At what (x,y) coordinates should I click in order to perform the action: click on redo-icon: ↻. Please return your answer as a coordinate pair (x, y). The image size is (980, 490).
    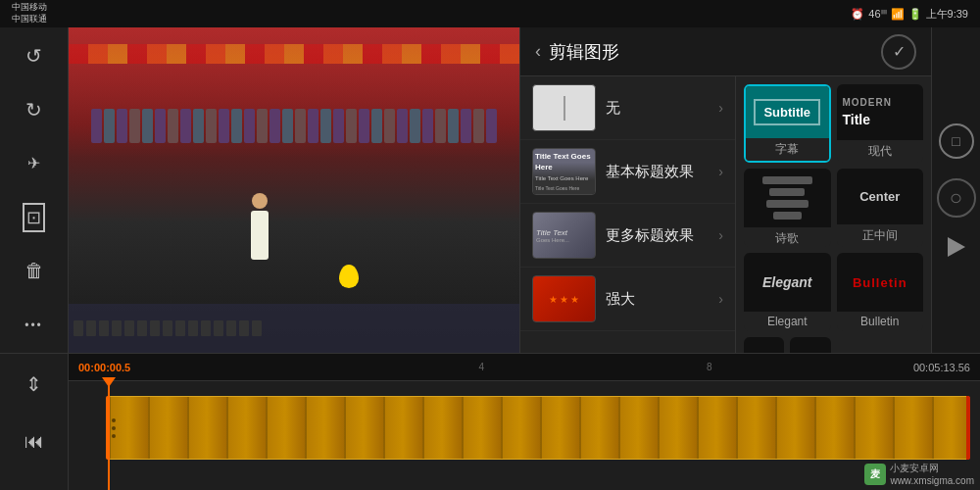
    Looking at the image, I should click on (33, 110).